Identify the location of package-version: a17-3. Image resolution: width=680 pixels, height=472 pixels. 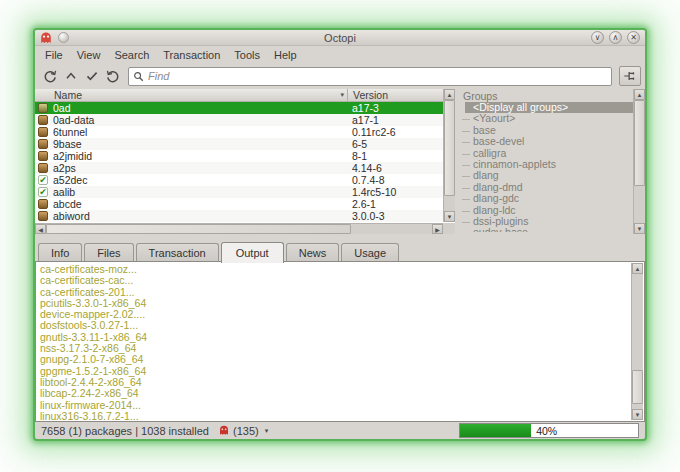
(395, 108).